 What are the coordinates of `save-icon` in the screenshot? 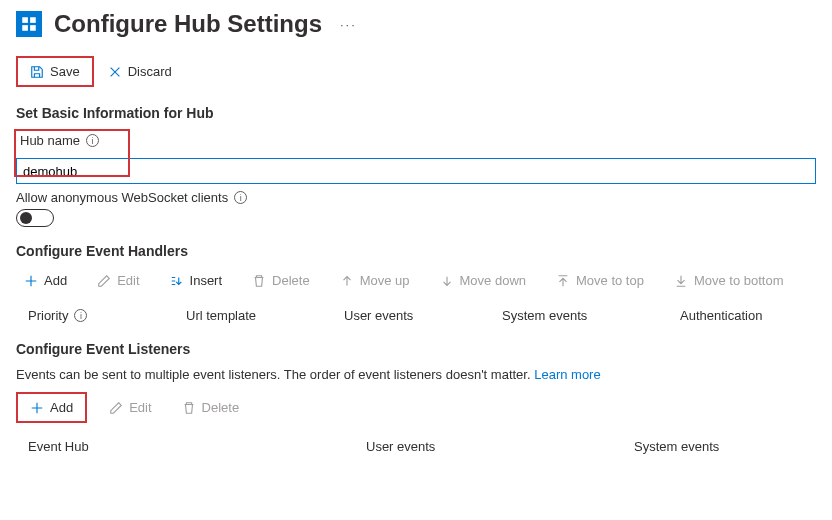 It's located at (37, 72).